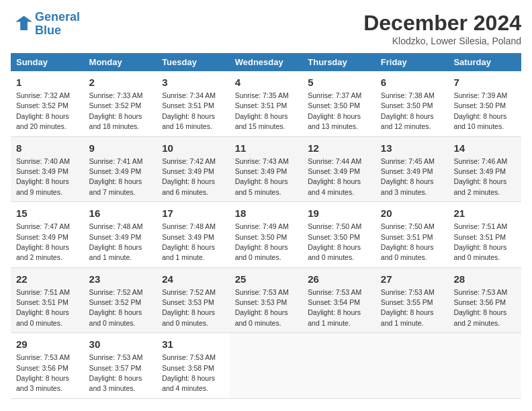  Describe the element at coordinates (121, 279) in the screenshot. I see `day-number: 23` at that location.